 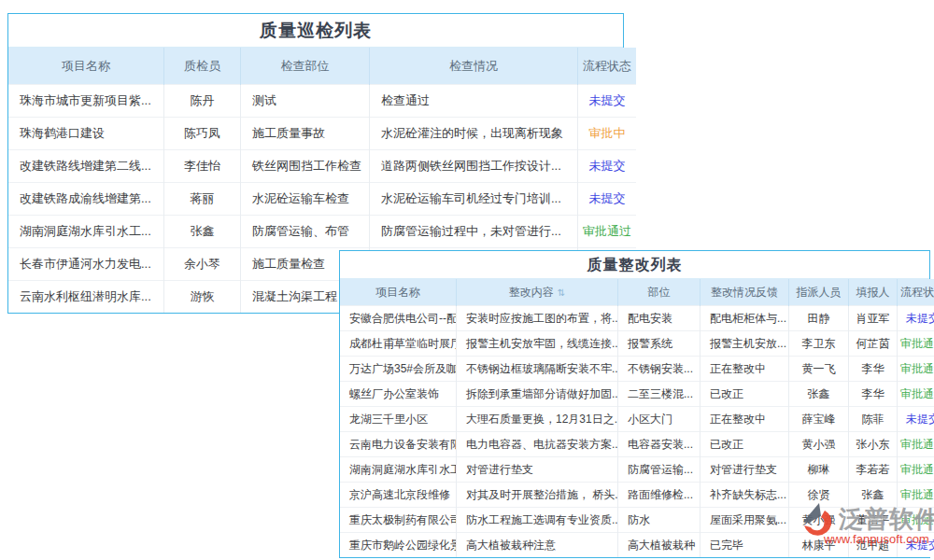 What do you see at coordinates (637, 319) in the screenshot?
I see `table-row: 安徽合肥供电公司--配电设备...安装时应按施工图的布置，将...配电安装配电柜…` at bounding box center [637, 319].